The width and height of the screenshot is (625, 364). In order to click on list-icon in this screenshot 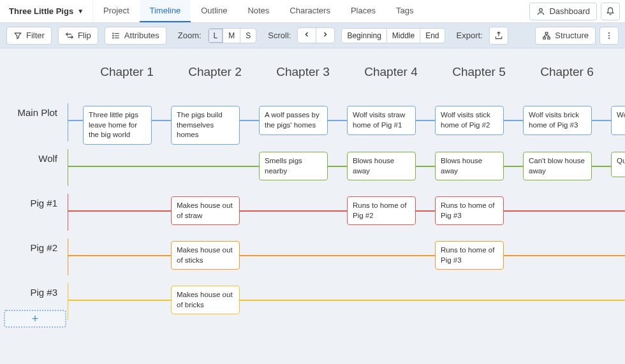, I will do `click(116, 36)`.